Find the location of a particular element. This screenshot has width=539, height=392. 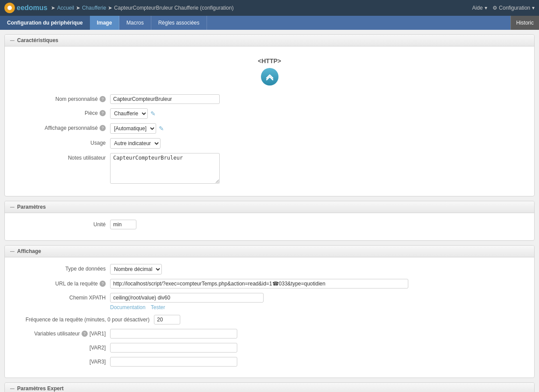

input-unite is located at coordinates (123, 225).